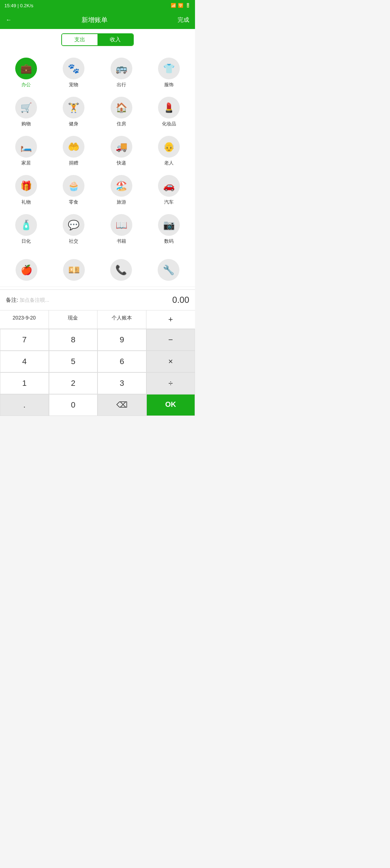  I want to click on books-icon: 📖, so click(121, 225).